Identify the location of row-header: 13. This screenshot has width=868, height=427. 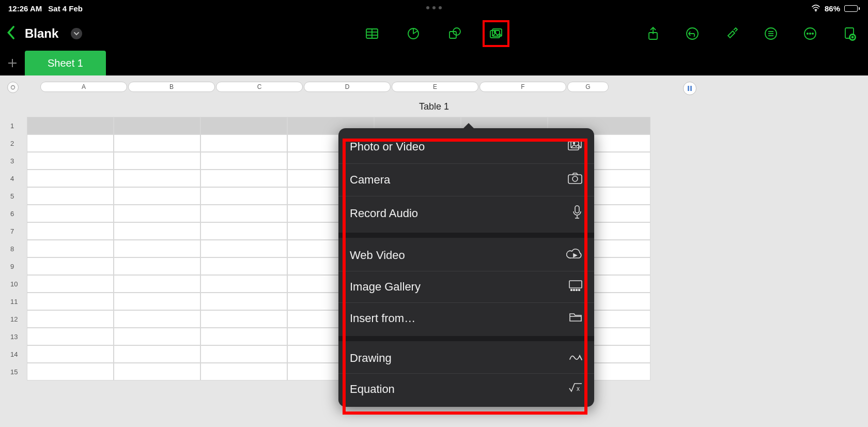
(17, 337).